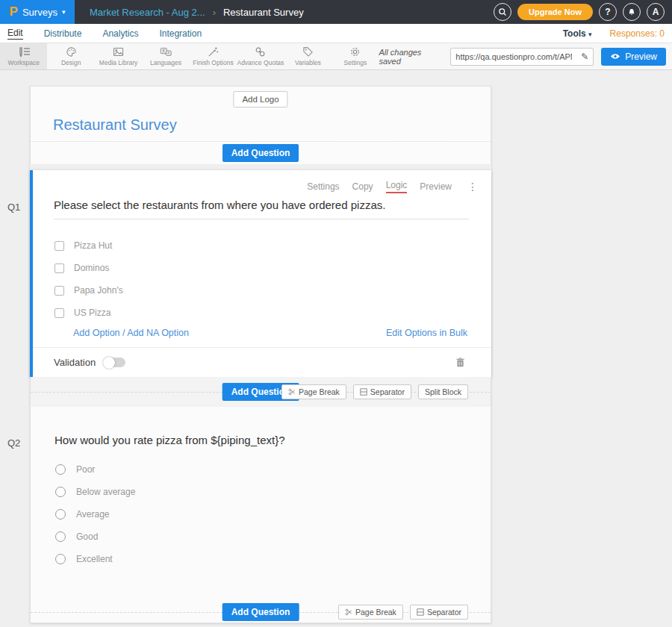  Describe the element at coordinates (460, 363) in the screenshot. I see `trash-icon` at that location.